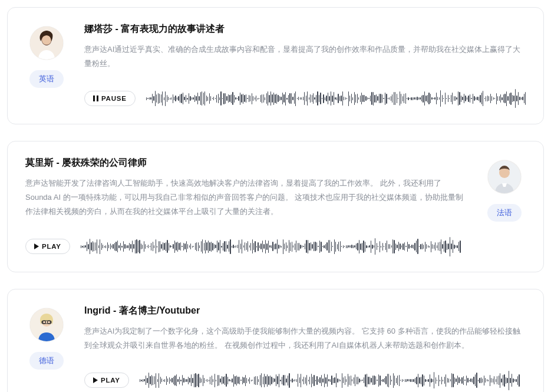 The width and height of the screenshot is (551, 392). I want to click on card-side: 法语, so click(504, 189).